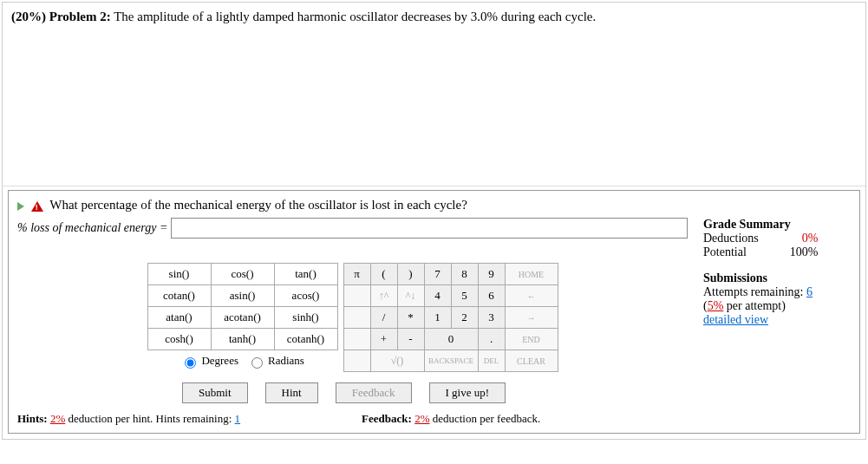  Describe the element at coordinates (357, 317) in the screenshot. I see `key-blank2` at that location.